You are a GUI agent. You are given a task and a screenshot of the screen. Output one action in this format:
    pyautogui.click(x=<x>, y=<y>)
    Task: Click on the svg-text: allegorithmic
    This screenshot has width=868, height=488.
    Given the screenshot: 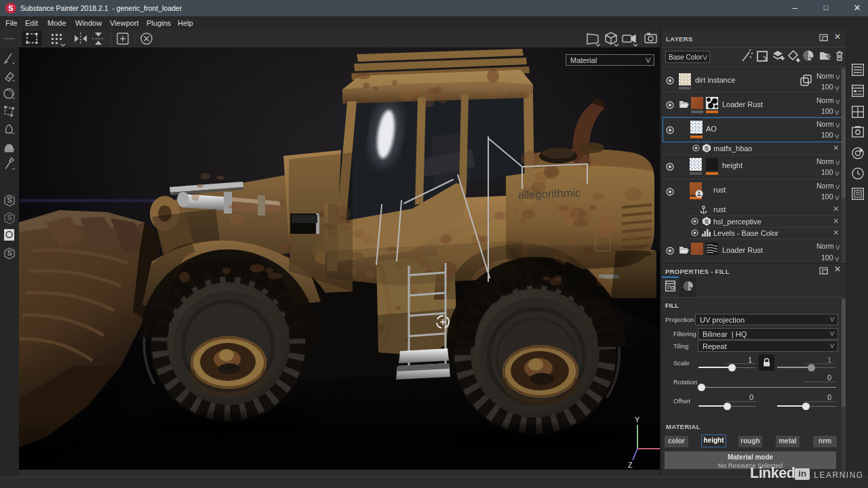 What is the action you would take?
    pyautogui.click(x=549, y=194)
    